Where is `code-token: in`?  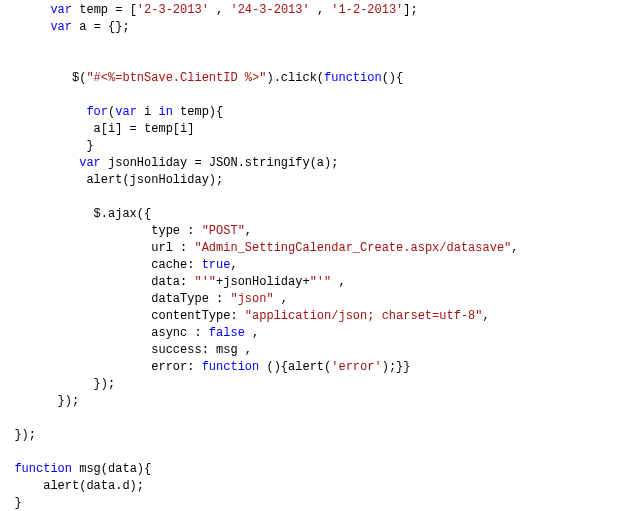 code-token: in is located at coordinates (165, 112).